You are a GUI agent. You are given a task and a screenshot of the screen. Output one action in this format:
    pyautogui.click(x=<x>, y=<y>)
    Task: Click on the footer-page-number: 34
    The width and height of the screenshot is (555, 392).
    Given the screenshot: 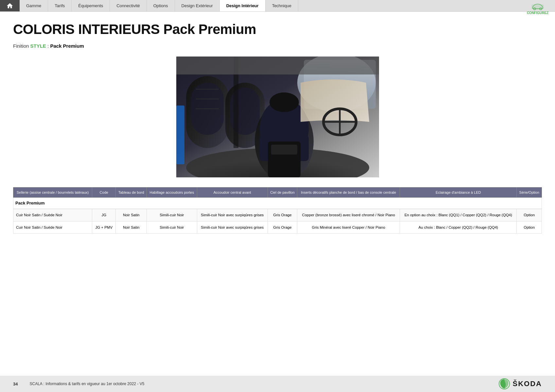 What is the action you would take?
    pyautogui.click(x=15, y=384)
    